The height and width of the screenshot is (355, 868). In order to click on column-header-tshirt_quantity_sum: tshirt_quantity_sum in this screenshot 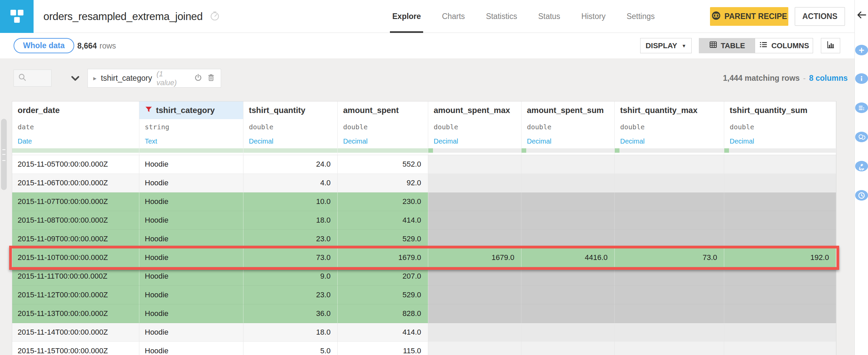, I will do `click(780, 110)`.